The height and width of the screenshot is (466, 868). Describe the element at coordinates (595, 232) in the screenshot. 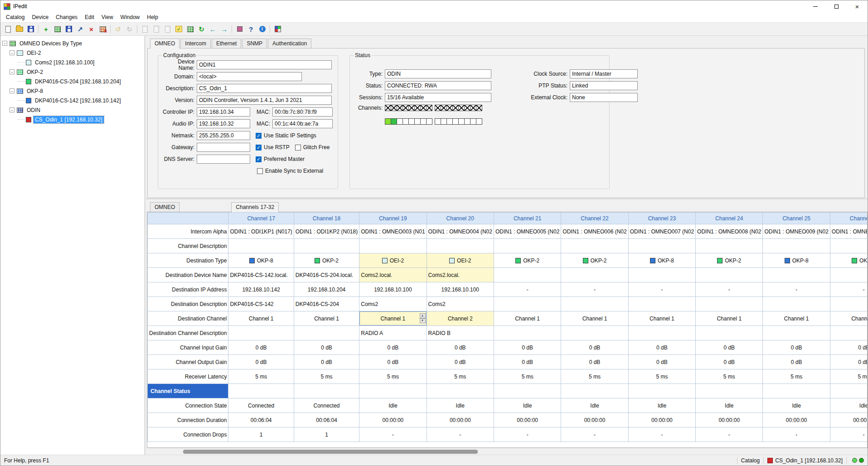

I see `cell-intercom-alpha-ch22: ODIN1 : OMNEO006 (N02` at that location.